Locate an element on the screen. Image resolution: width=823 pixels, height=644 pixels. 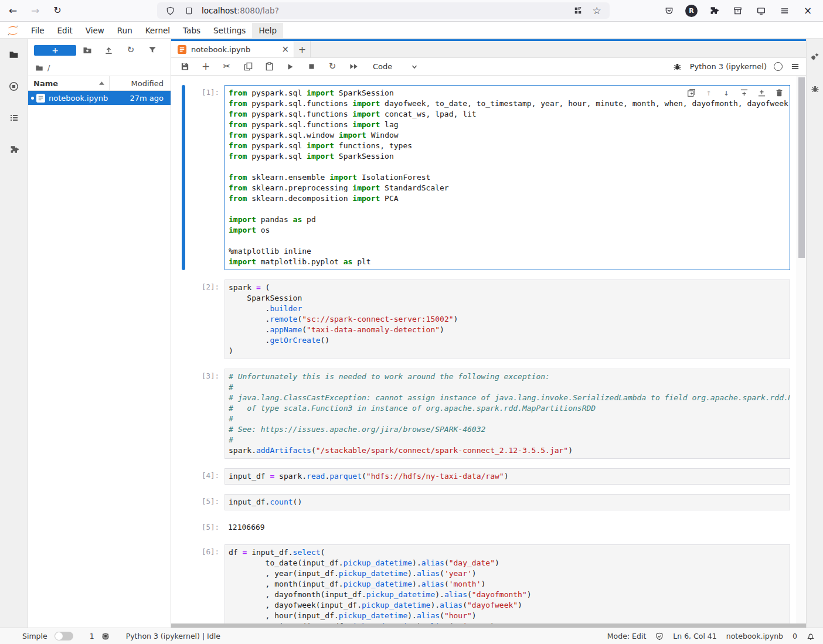
file-modified: 27m ago is located at coordinates (150, 98).